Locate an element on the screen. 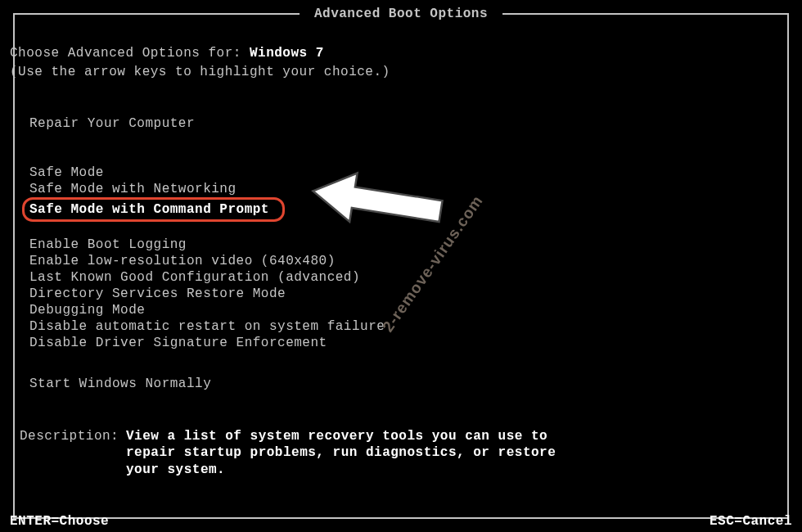 The width and height of the screenshot is (802, 532). page-title-wrapper: Advanced Boot Options is located at coordinates (401, 15).